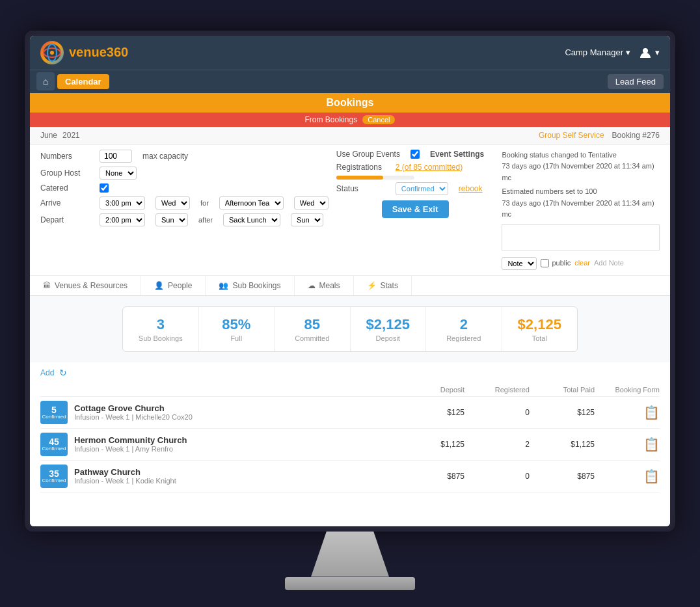 This screenshot has width=700, height=607. I want to click on catered-label: Catered, so click(65, 188).